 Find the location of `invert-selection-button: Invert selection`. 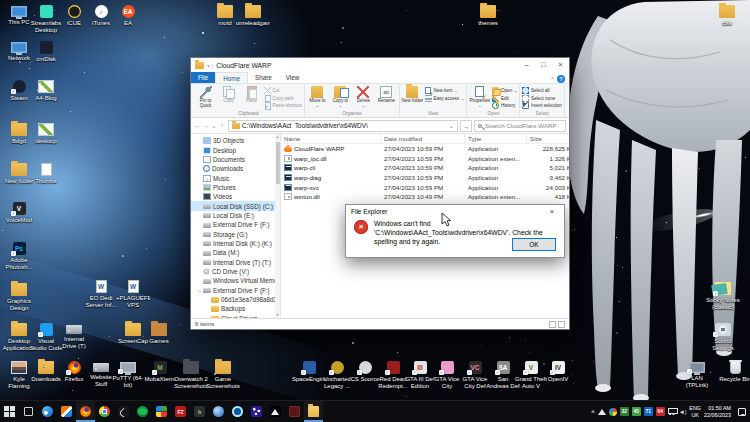

invert-selection-button: Invert selection is located at coordinates (542, 106).